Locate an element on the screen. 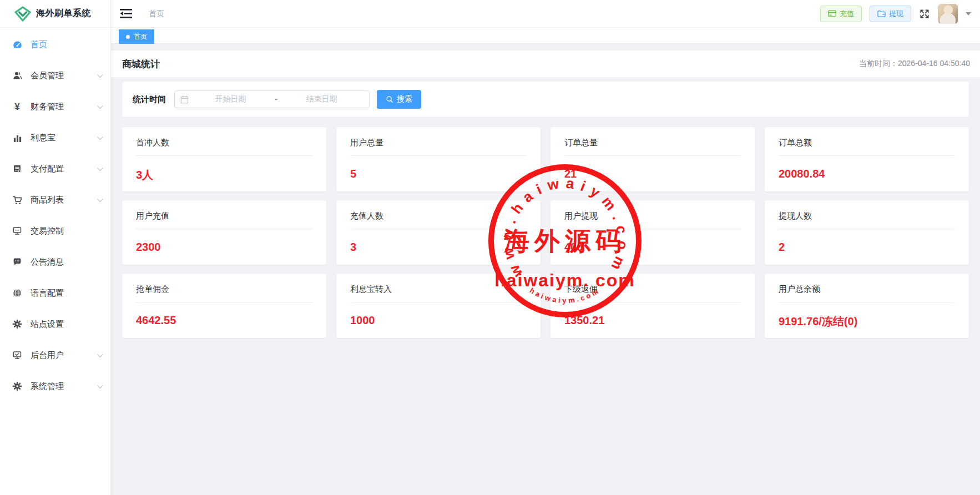 This screenshot has width=980, height=495. sidebar-item-label: 交易控制 is located at coordinates (47, 231).